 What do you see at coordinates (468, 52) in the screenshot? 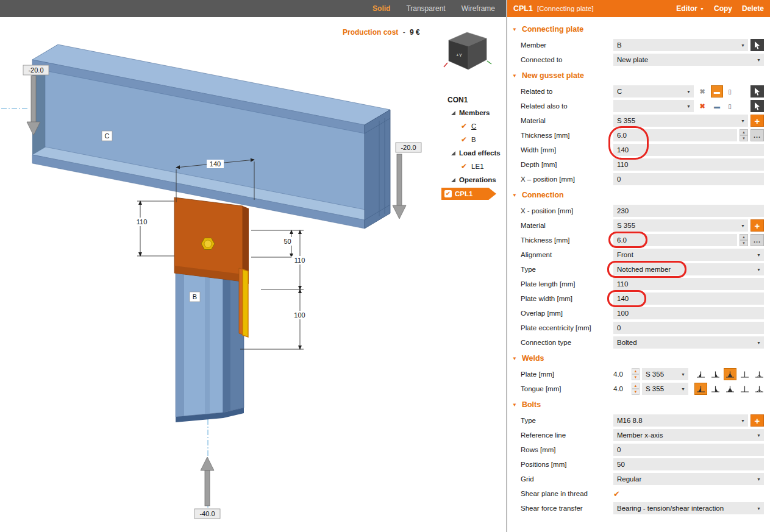
I see `orientation-cube: +Y` at bounding box center [468, 52].